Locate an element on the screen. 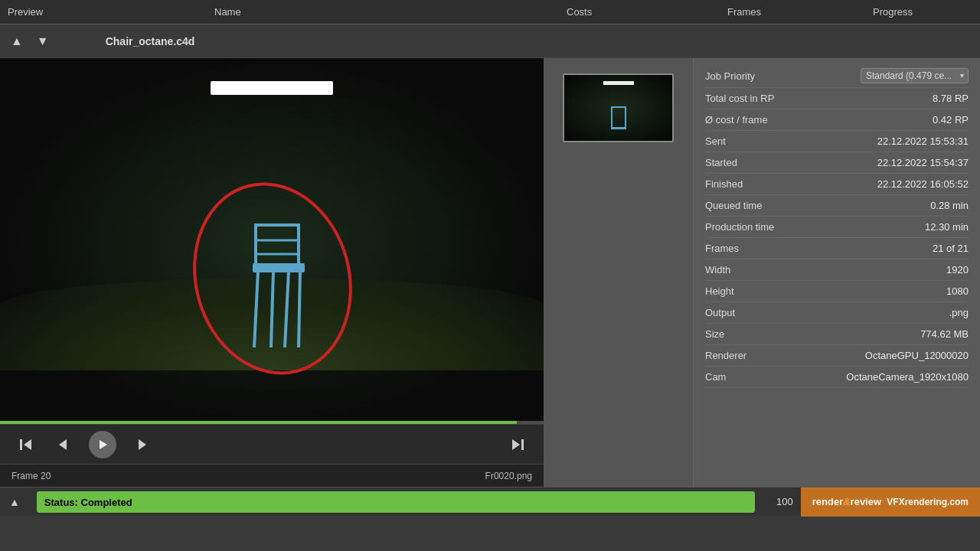 The width and height of the screenshot is (980, 551). label-renderer: Renderer is located at coordinates (726, 355).